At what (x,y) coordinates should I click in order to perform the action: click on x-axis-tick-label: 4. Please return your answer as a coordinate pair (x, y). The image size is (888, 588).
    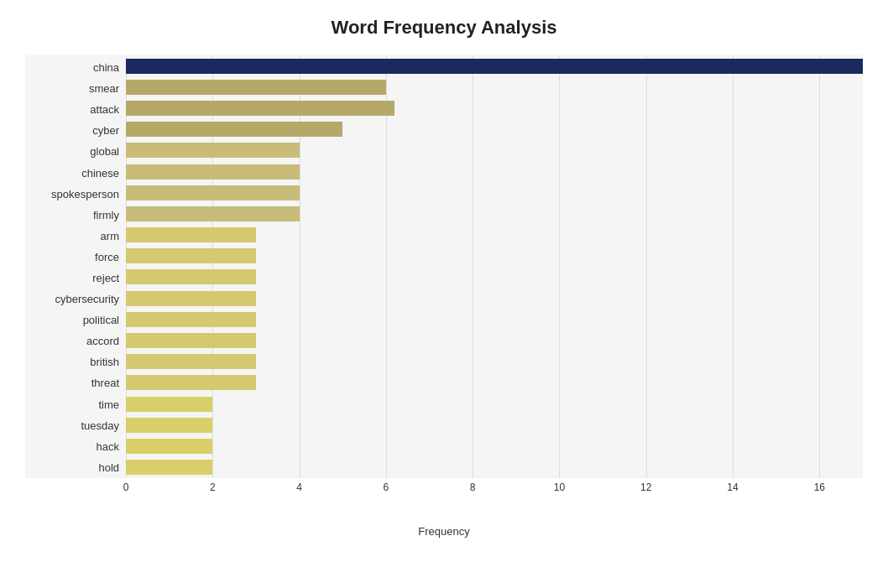
    Looking at the image, I should click on (299, 487).